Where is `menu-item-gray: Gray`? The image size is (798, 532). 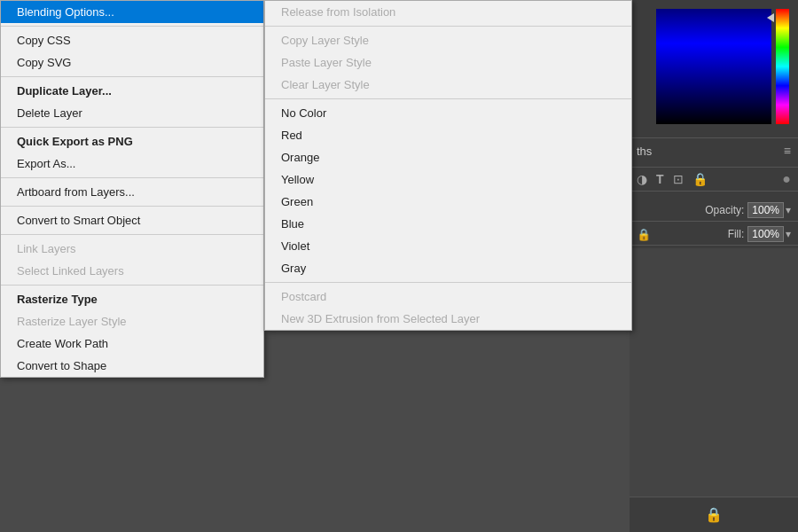
menu-item-gray: Gray is located at coordinates (449, 268).